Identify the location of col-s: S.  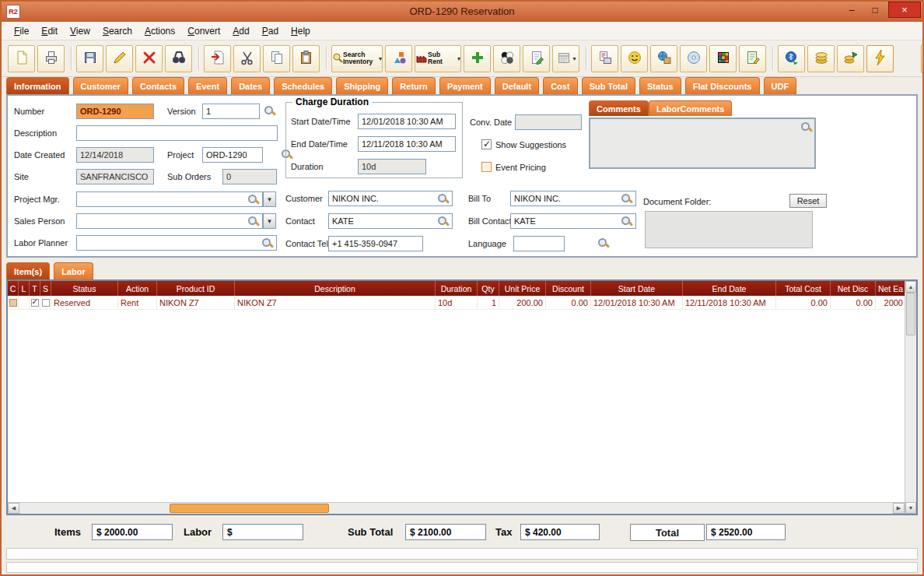
(46, 288).